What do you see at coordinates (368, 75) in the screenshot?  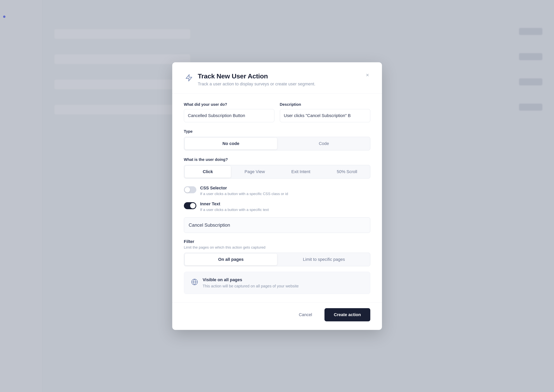 I see `modal-close-button: ×` at bounding box center [368, 75].